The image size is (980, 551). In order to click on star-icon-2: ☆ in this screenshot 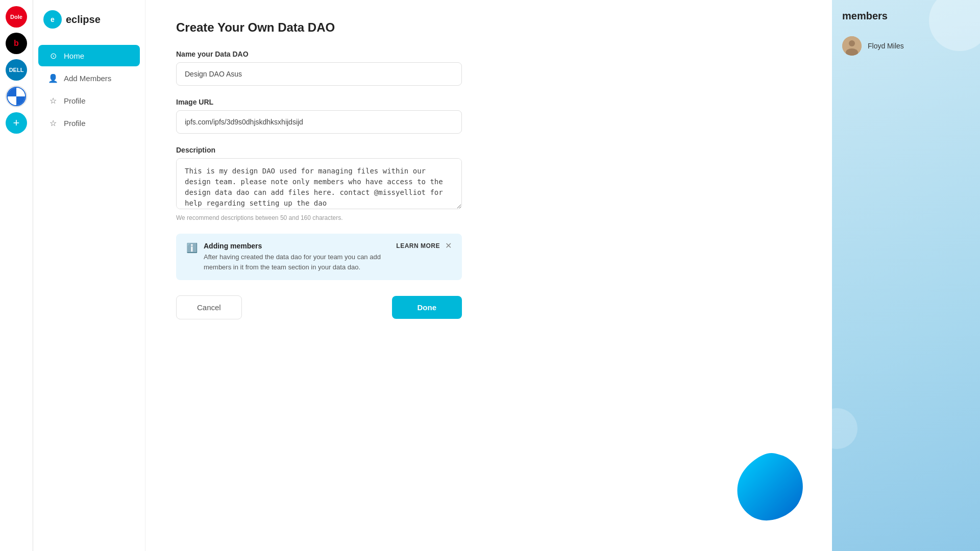, I will do `click(53, 123)`.